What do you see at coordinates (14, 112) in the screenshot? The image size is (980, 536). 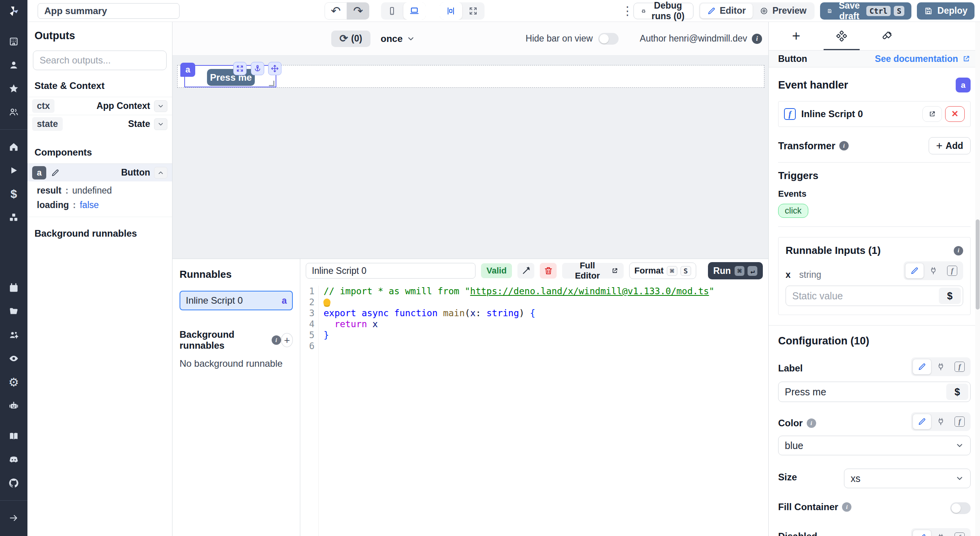 I see `users-icon` at bounding box center [14, 112].